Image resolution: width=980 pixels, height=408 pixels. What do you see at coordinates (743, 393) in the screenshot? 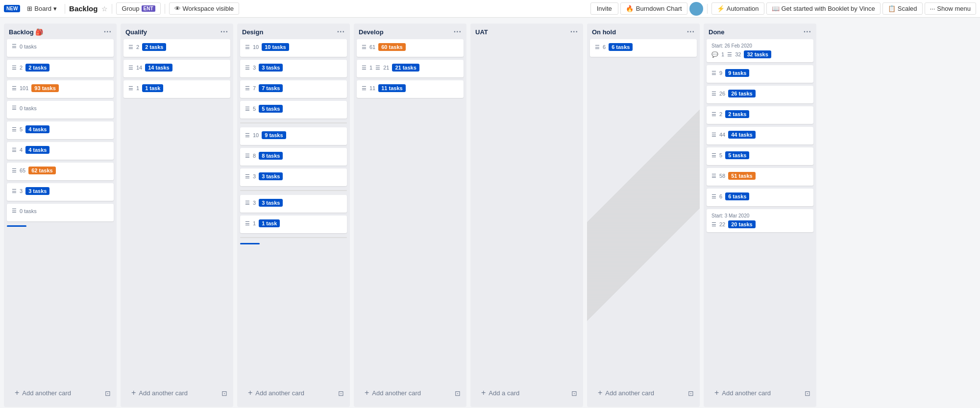
I see `add-card-button-done: +Add another card` at bounding box center [743, 393].